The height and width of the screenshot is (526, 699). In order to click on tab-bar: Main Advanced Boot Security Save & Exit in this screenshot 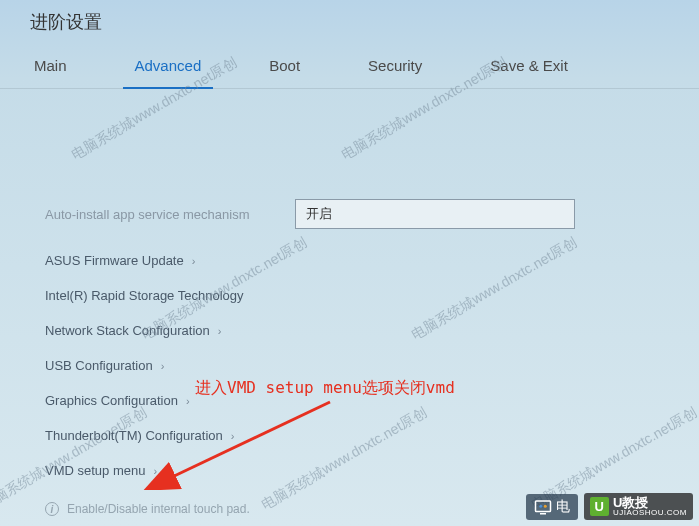, I will do `click(350, 64)`.